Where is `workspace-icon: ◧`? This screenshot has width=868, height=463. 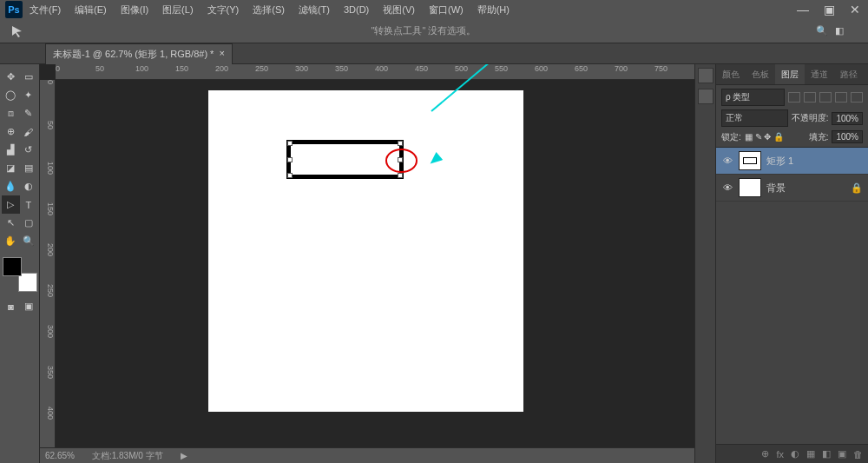
workspace-icon: ◧ is located at coordinates (839, 31).